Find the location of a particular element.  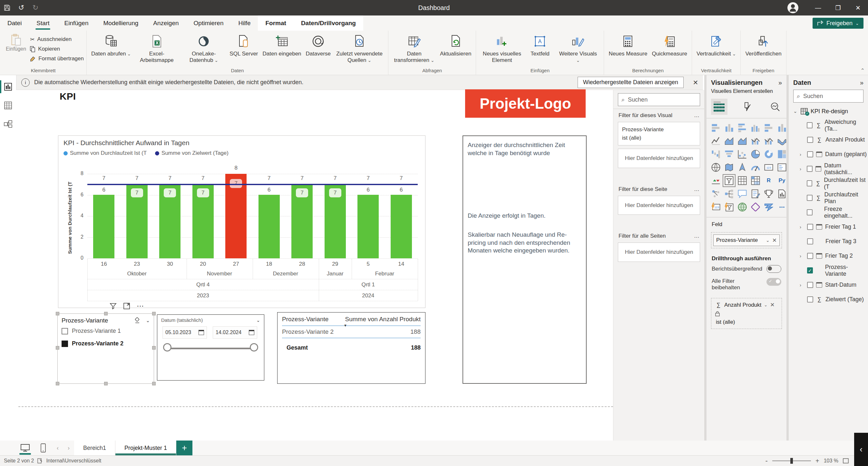

notification-close-icon: ✕ is located at coordinates (695, 82).